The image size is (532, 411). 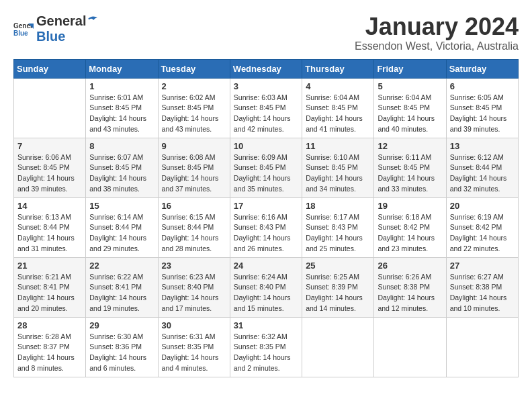 What do you see at coordinates (266, 287) in the screenshot?
I see `calendar-day-cell: 24Sunrise: 6:24 AMSunset: 8:40 PMDayligh…` at bounding box center [266, 287].